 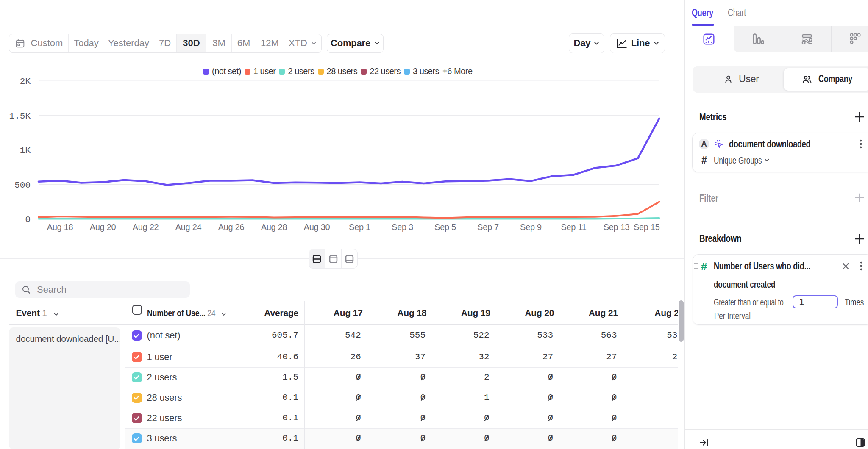 What do you see at coordinates (231, 227) in the screenshot?
I see `svg-text: Aug 26` at bounding box center [231, 227].